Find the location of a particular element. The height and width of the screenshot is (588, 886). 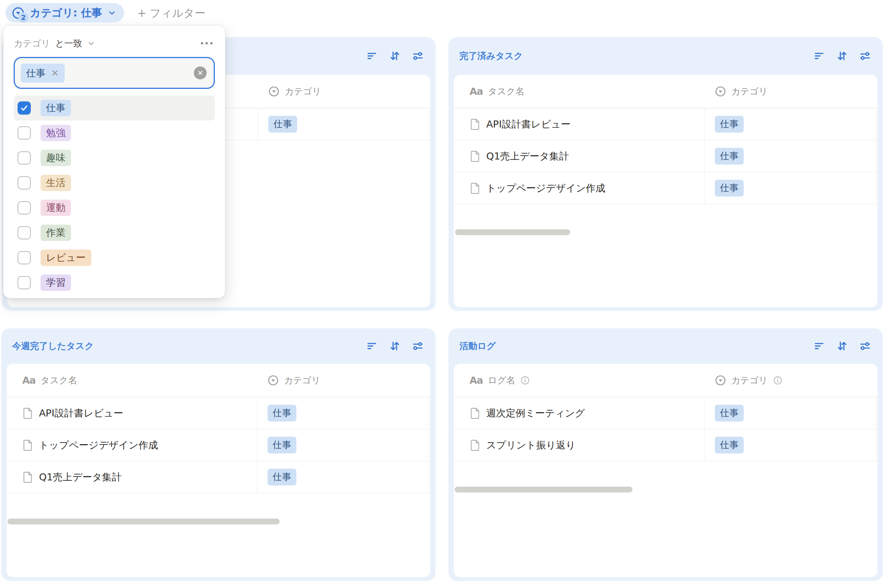

more-options-icon is located at coordinates (207, 43).